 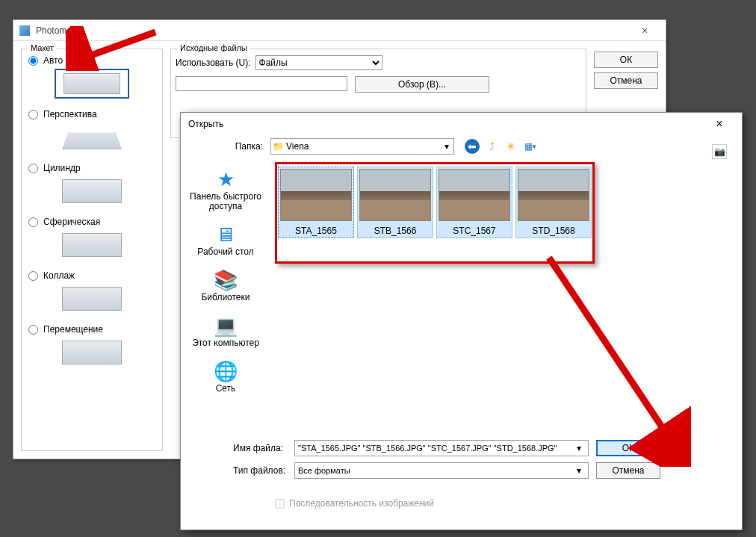 What do you see at coordinates (474, 231) in the screenshot?
I see `thumb-caption: STC_1567` at bounding box center [474, 231].